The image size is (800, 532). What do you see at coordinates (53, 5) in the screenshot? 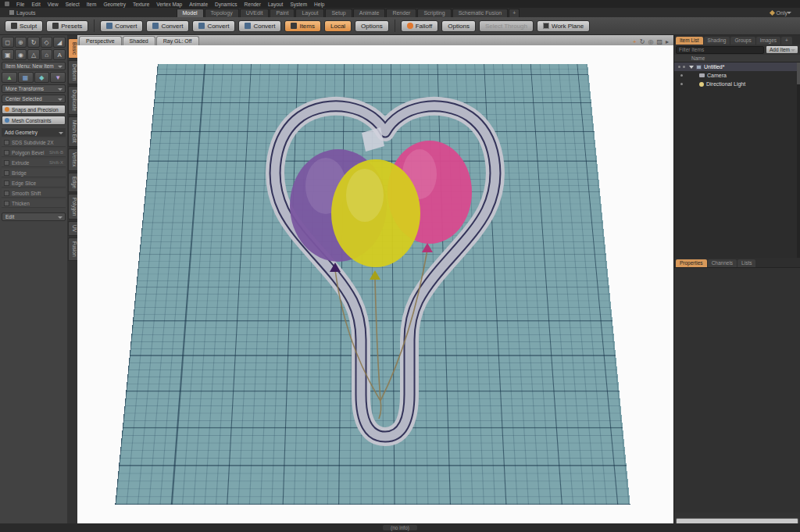
I see `menu-view: View` at bounding box center [53, 5].